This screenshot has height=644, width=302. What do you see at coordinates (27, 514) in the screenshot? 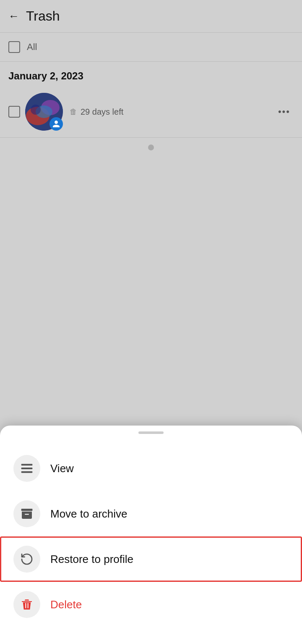
I see `archive-icon-wrap` at bounding box center [27, 514].